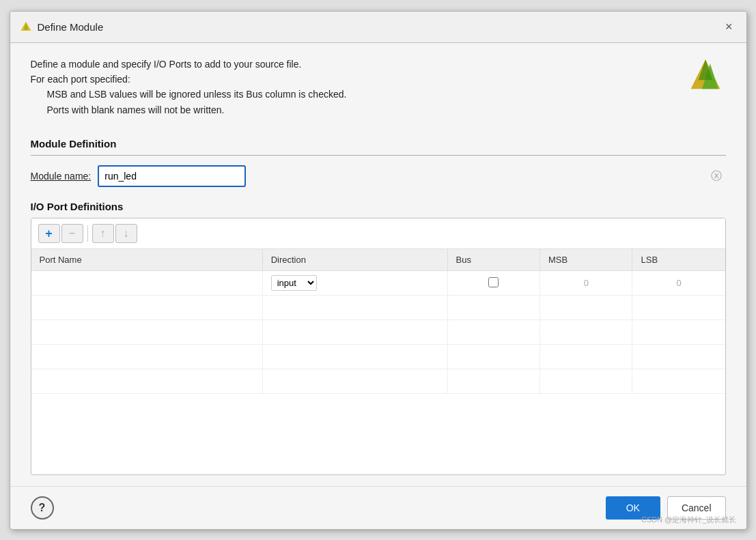 The height and width of the screenshot is (540, 756). What do you see at coordinates (378, 176) in the screenshot?
I see `module-name-row: Module name: ⓧ` at bounding box center [378, 176].